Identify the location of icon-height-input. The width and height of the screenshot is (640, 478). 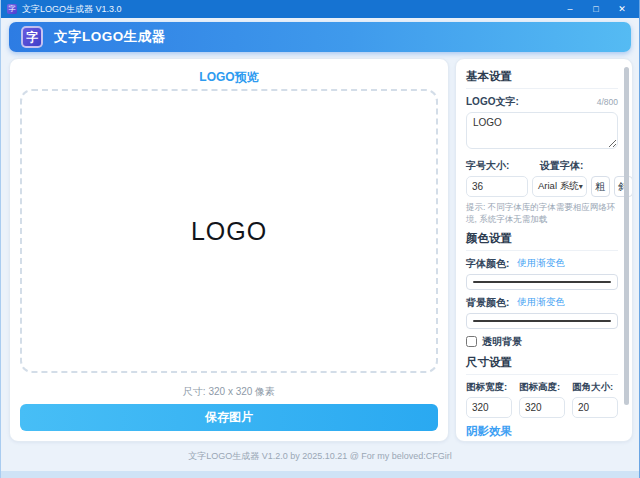
(542, 408).